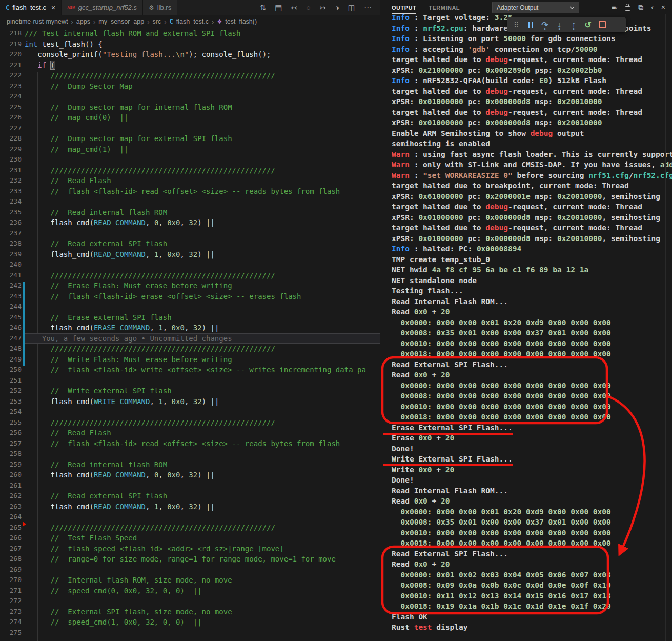 This screenshot has width=672, height=641. Describe the element at coordinates (53, 8) in the screenshot. I see `close-tab-icon: ×` at that location.